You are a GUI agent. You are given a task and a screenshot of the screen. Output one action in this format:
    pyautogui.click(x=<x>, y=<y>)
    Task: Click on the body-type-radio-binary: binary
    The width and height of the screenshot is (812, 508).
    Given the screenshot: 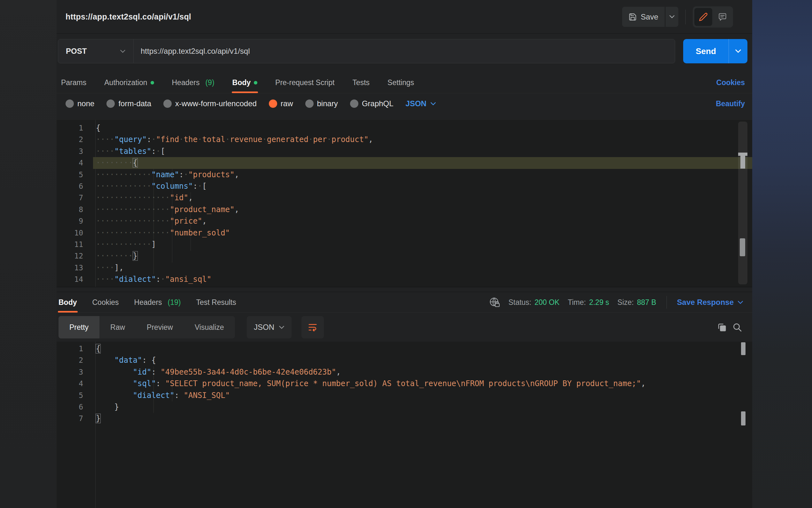 What is the action you would take?
    pyautogui.click(x=322, y=103)
    